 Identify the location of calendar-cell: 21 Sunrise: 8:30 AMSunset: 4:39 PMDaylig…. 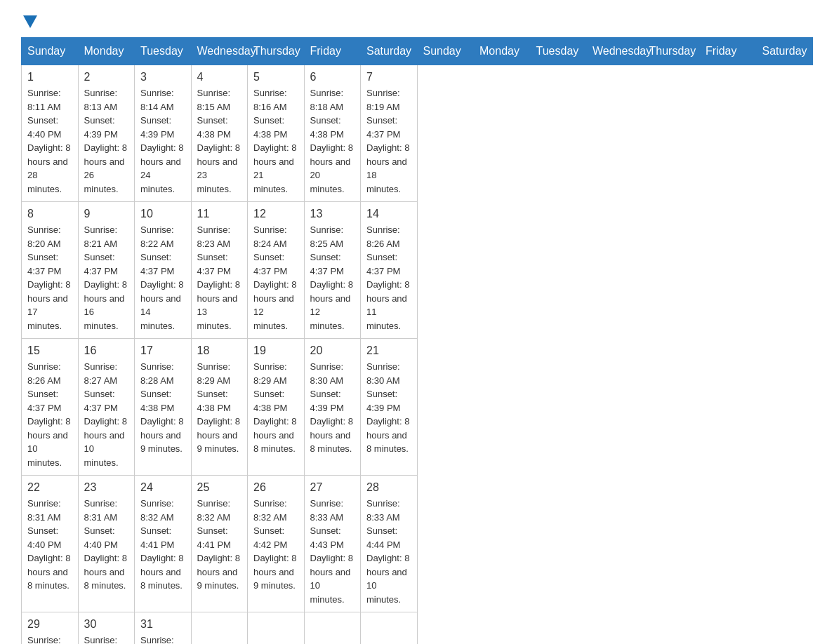
(389, 407).